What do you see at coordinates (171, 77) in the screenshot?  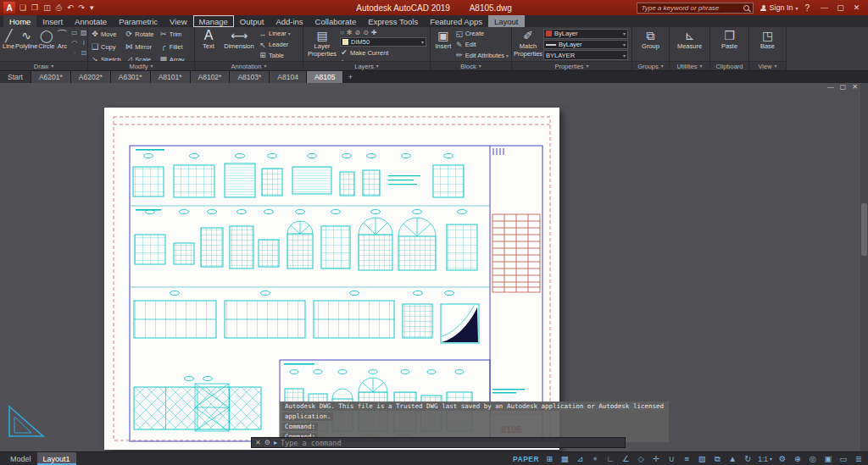 I see `file-tab-a8101: A8101*` at bounding box center [171, 77].